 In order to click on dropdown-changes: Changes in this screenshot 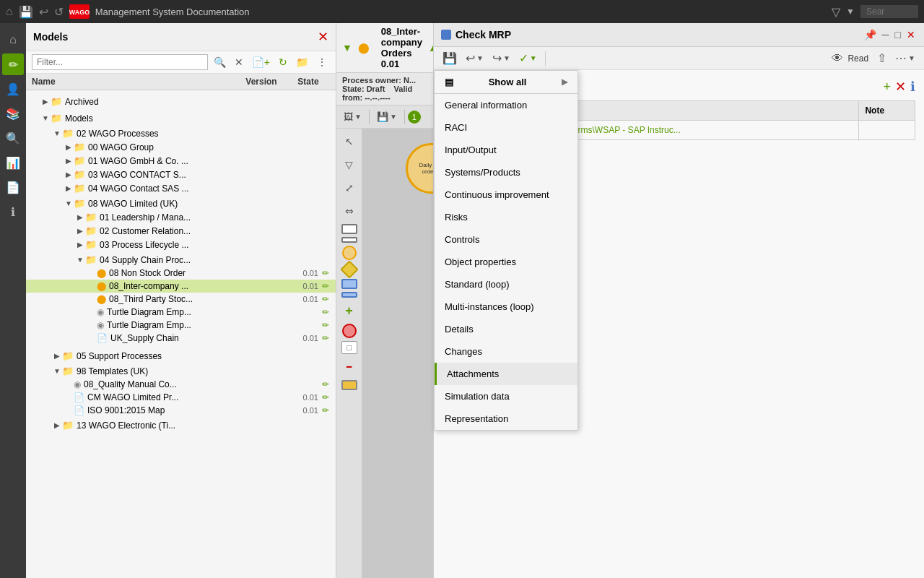, I will do `click(506, 351)`.